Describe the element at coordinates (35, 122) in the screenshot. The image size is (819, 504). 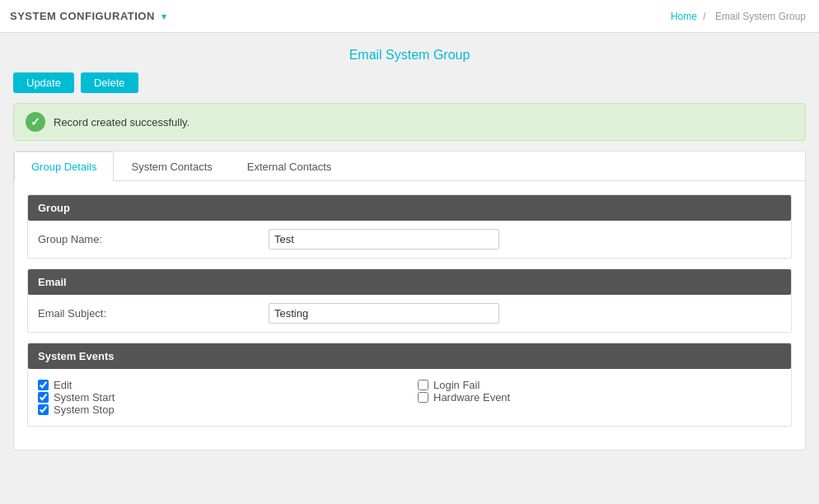
I see `check-icon` at that location.